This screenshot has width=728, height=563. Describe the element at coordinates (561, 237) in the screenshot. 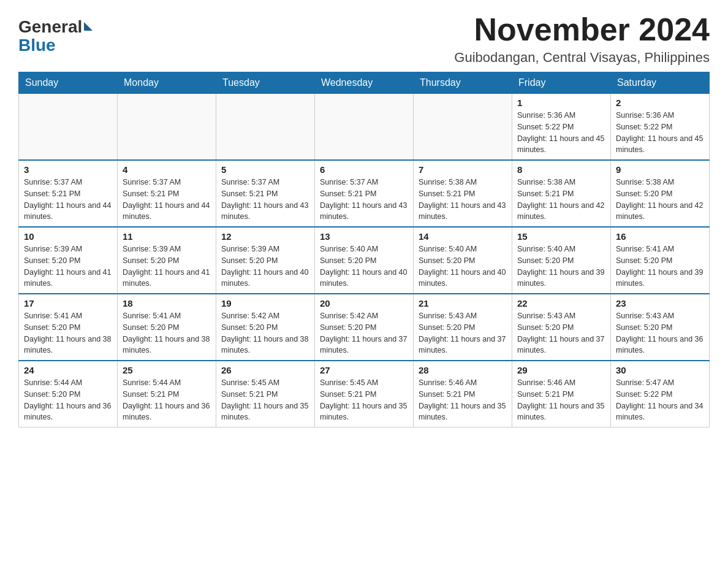

I see `day-number: 15` at that location.